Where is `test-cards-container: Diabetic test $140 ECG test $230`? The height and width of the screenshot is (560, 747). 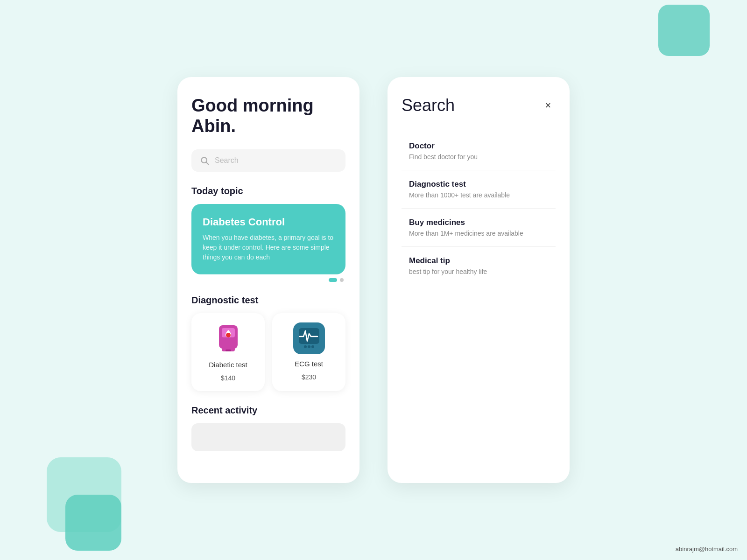
test-cards-container: Diabetic test $140 ECG test $230 is located at coordinates (268, 352).